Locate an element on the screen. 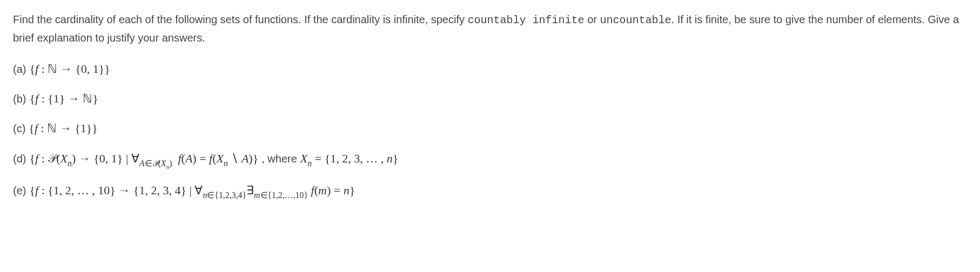  intro-text-2: or is located at coordinates (592, 19).